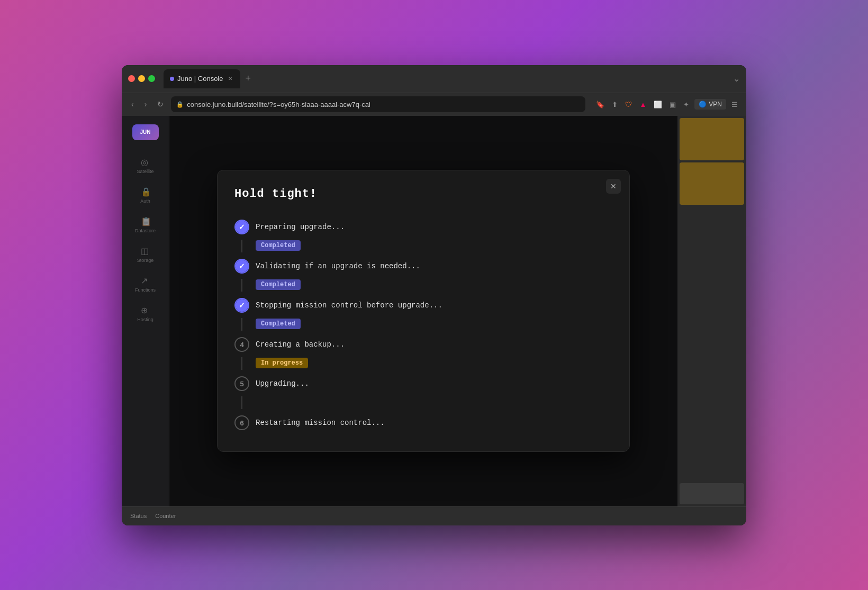 The height and width of the screenshot is (590, 868). Describe the element at coordinates (151, 78) in the screenshot. I see `maximize-button` at that location.